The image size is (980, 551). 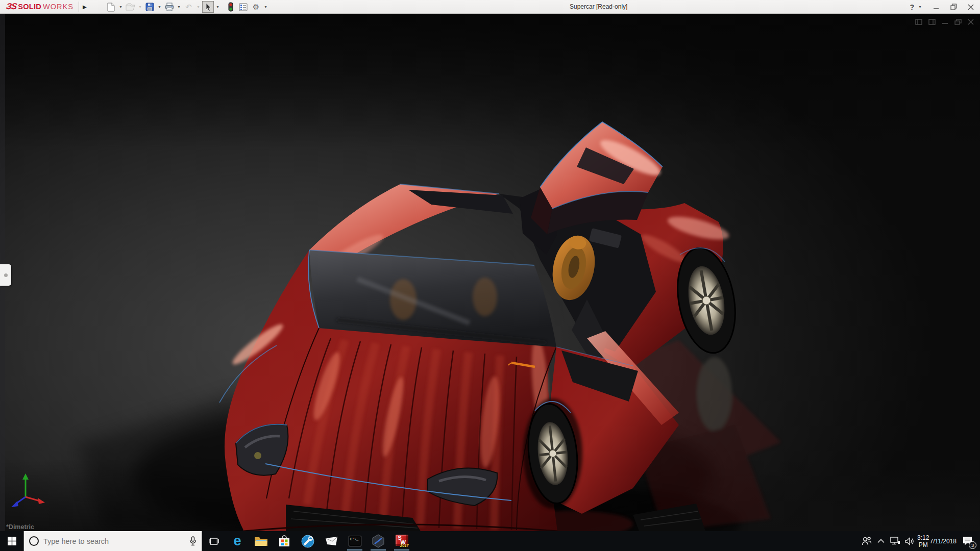 What do you see at coordinates (15, 504) in the screenshot?
I see `triad-z-axis` at bounding box center [15, 504].